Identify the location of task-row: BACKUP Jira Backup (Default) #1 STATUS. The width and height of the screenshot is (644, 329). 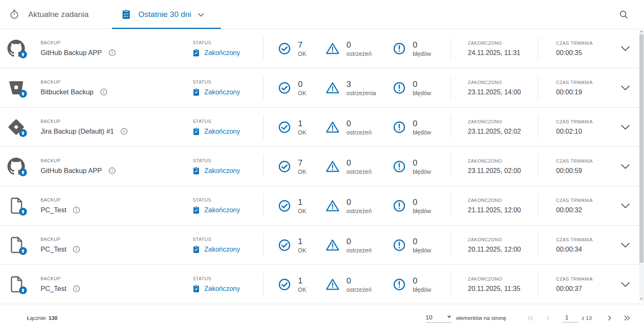
(322, 127).